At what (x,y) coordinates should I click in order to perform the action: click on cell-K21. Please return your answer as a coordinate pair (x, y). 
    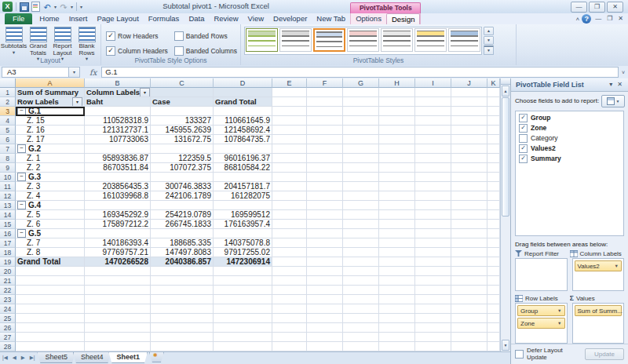
    Looking at the image, I should click on (494, 281).